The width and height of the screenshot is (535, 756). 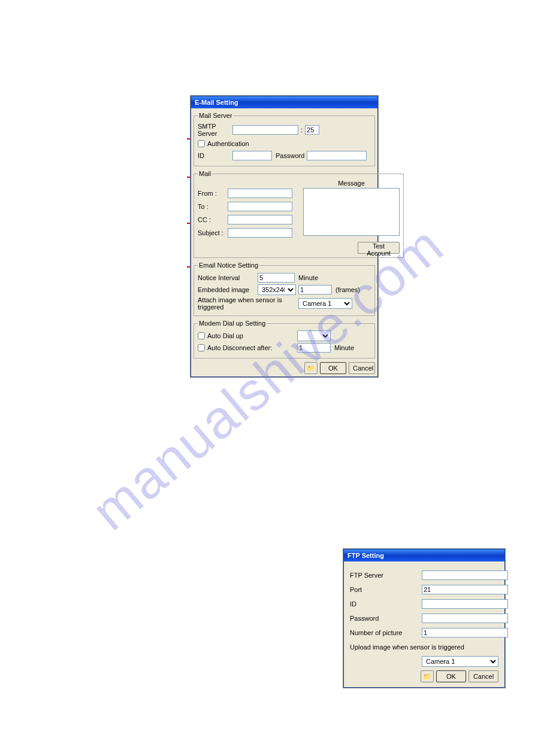 I want to click on id-label: ID, so click(x=215, y=156).